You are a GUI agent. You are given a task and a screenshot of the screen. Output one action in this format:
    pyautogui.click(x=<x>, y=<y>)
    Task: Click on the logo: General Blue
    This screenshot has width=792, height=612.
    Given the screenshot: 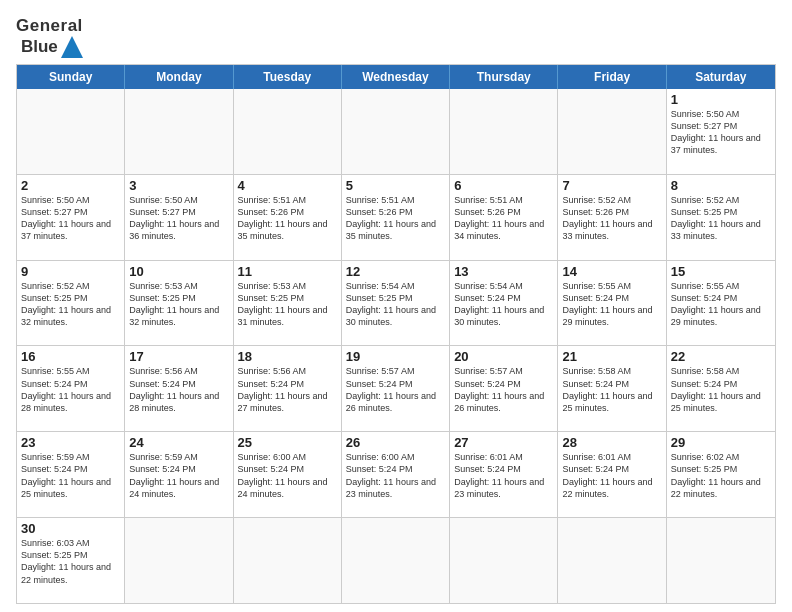 What is the action you would take?
    pyautogui.click(x=50, y=37)
    